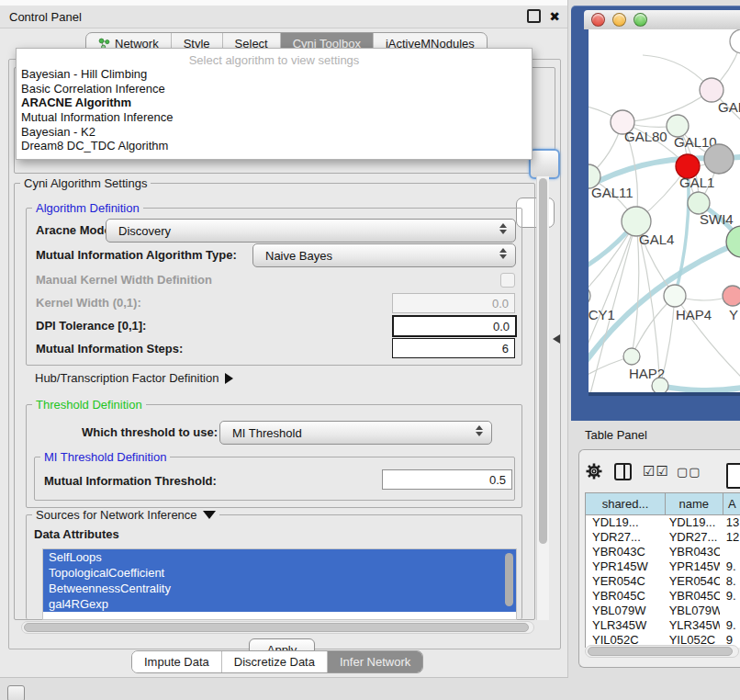 This screenshot has width=740, height=700. Describe the element at coordinates (279, 604) in the screenshot. I see `list-item: gal4RGexp` at that location.